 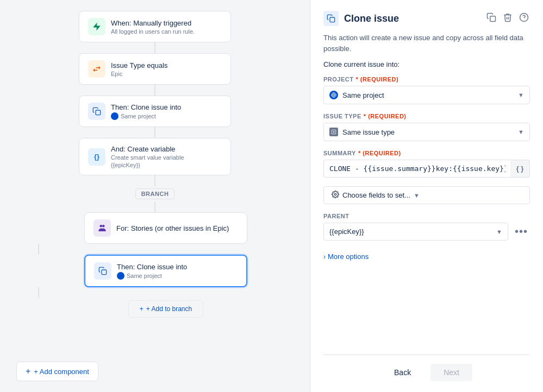 I want to click on add-component-button: + + Add component, so click(x=58, y=371).